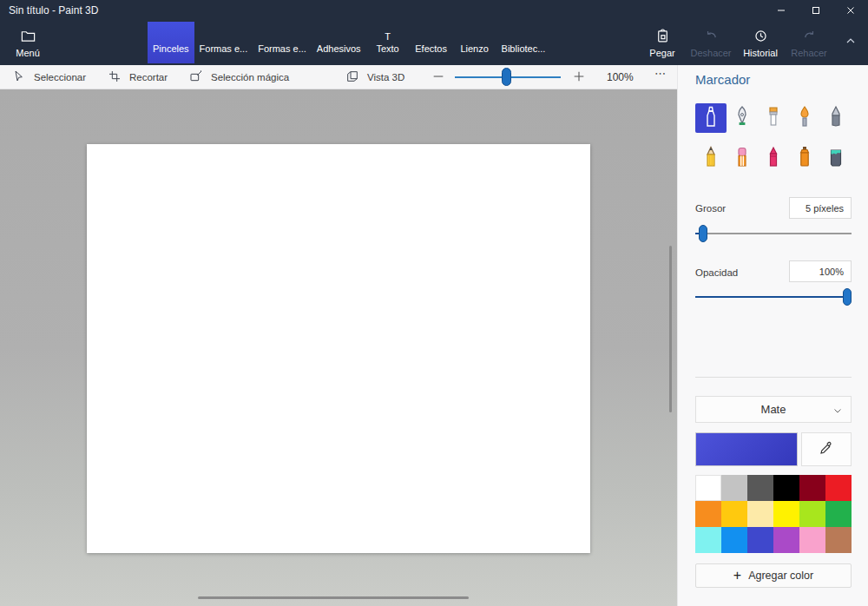  I want to click on opacity-slider-fill, so click(770, 297).